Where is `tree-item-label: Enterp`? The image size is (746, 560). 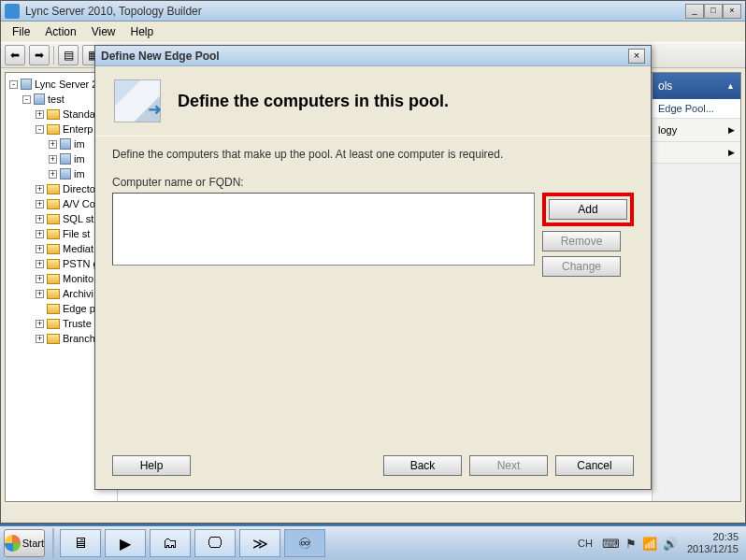
tree-item-label: Enterp is located at coordinates (78, 129).